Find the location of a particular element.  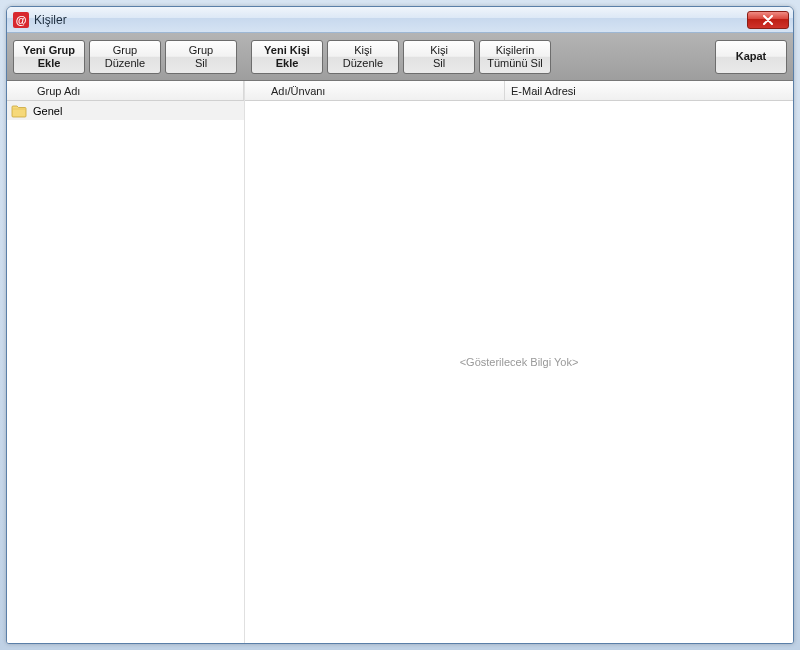

group-name-label: Genel is located at coordinates (48, 111).